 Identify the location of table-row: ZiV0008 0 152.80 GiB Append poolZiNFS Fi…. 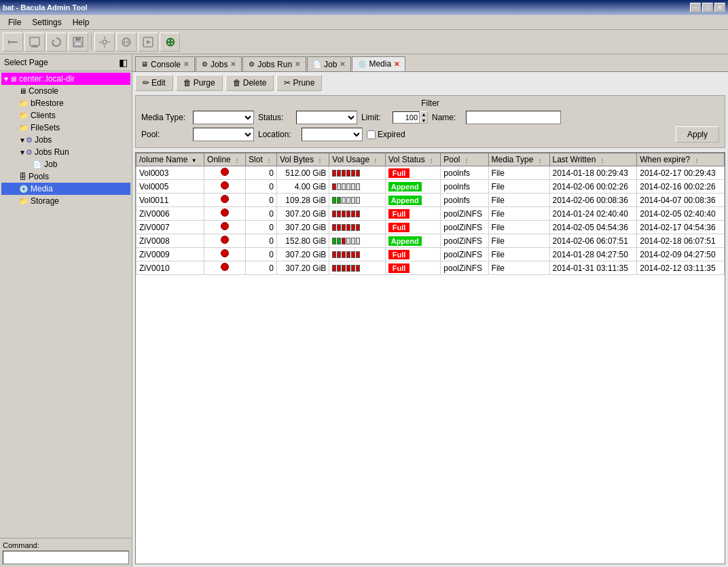
(431, 241).